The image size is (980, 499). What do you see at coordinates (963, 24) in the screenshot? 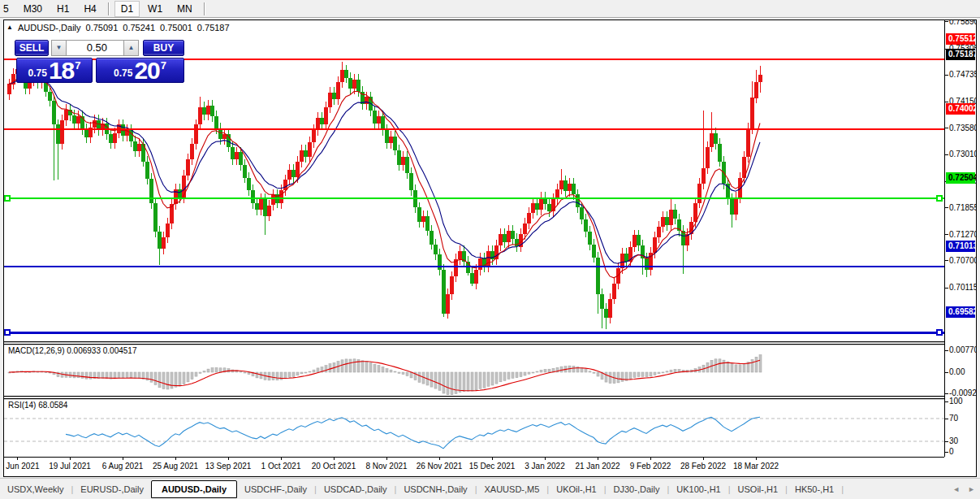
I see `price-scale-label: 0.75890` at bounding box center [963, 24].